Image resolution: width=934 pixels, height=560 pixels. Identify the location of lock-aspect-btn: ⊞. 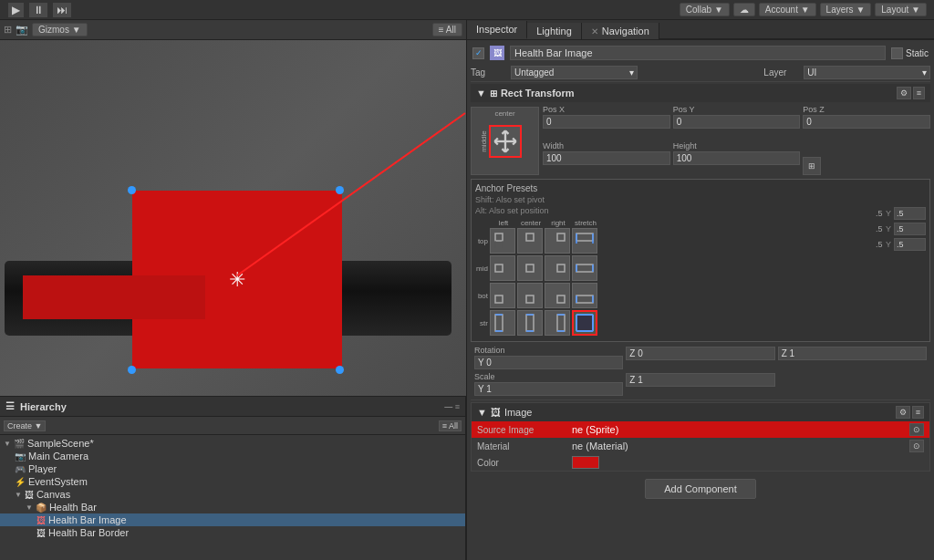
(812, 166).